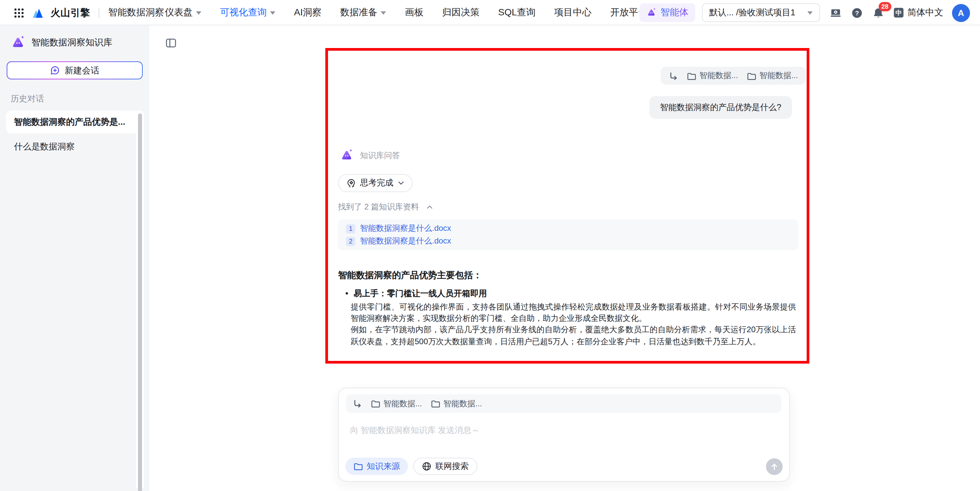  What do you see at coordinates (461, 13) in the screenshot?
I see `nav-item-attribution: 归因决策` at bounding box center [461, 13].